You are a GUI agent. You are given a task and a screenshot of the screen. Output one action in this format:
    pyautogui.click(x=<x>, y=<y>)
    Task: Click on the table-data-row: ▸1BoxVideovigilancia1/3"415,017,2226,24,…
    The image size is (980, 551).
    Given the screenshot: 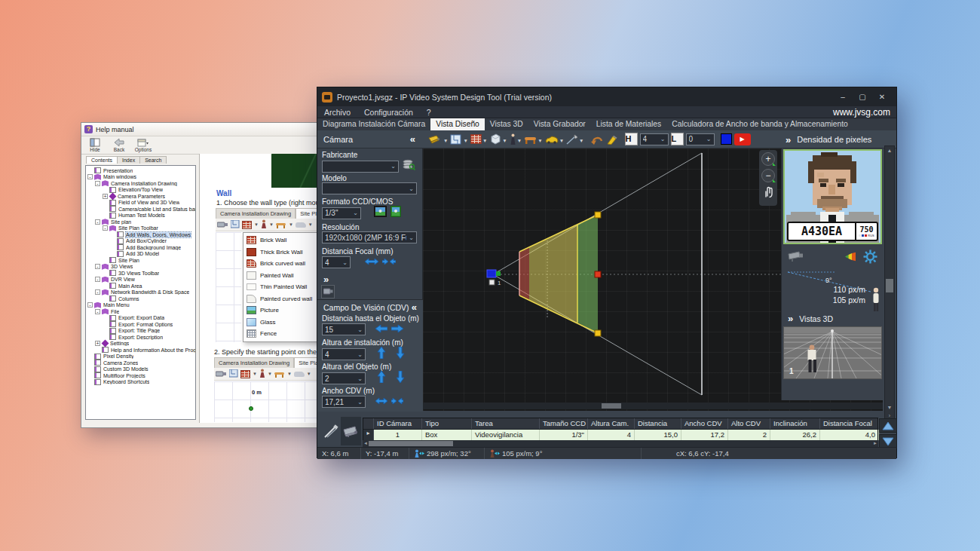 What is the action you would take?
    pyautogui.click(x=620, y=435)
    